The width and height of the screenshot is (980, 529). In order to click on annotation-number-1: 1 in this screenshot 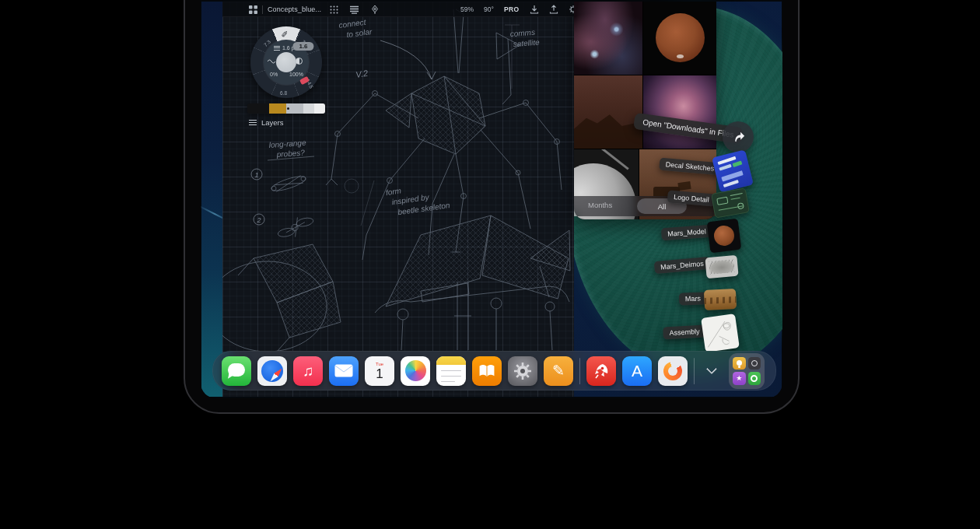, I will do `click(257, 175)`.